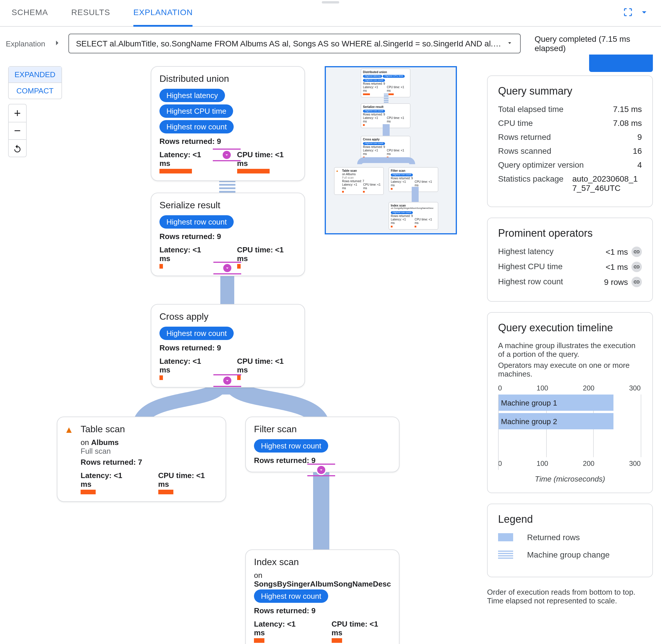 This screenshot has height=644, width=661. I want to click on reset-button, so click(18, 148).